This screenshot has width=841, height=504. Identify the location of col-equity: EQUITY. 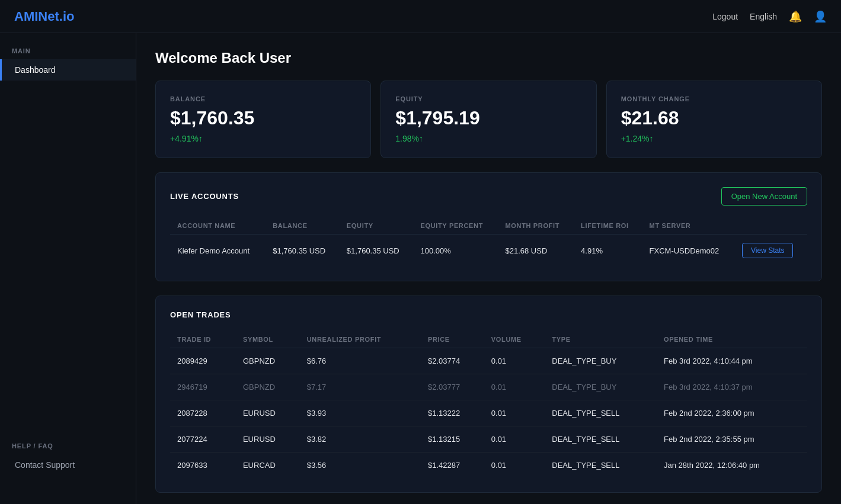
(377, 226).